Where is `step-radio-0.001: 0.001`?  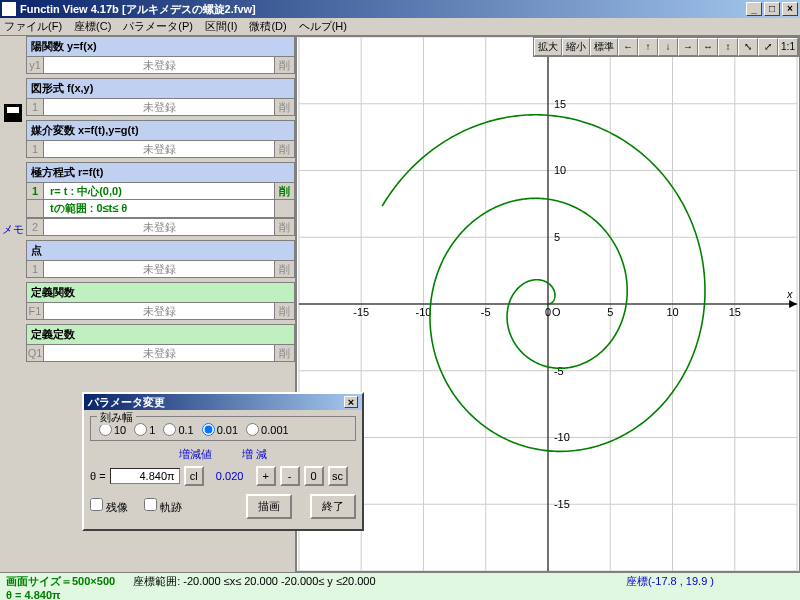 step-radio-0.001: 0.001 is located at coordinates (268, 430).